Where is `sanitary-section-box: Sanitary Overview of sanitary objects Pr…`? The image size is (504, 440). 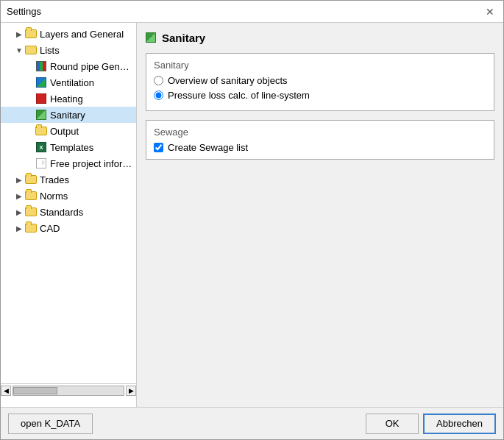
sanitary-section-box: Sanitary Overview of sanitary objects Pr… is located at coordinates (320, 82).